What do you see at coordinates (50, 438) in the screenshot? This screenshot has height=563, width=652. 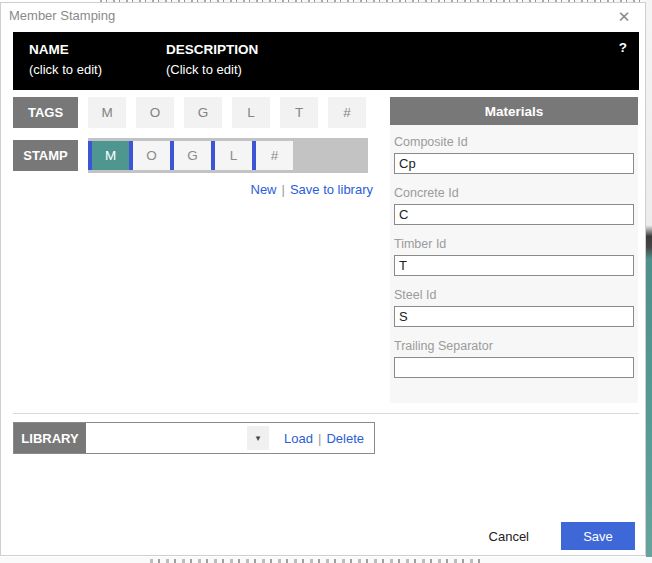 I see `library-row-label: LIBRARY` at bounding box center [50, 438].